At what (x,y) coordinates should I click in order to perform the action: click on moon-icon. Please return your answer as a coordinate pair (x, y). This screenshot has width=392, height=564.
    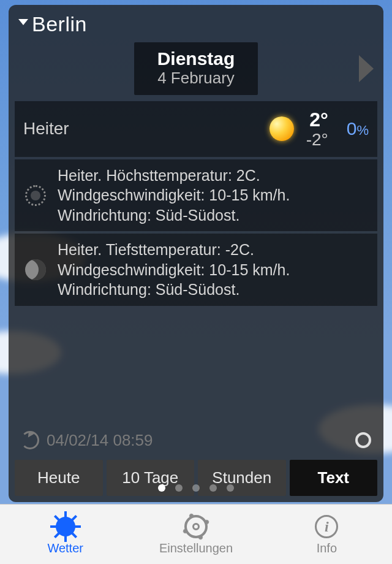
    Looking at the image, I should click on (36, 270).